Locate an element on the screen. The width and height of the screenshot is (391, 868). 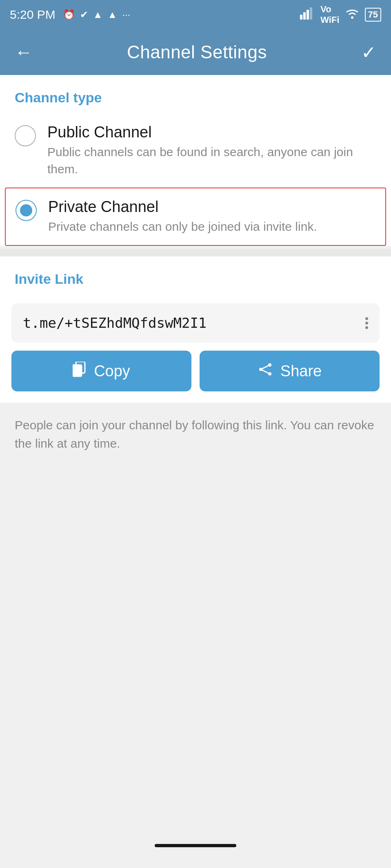
share-icon is located at coordinates (265, 371).